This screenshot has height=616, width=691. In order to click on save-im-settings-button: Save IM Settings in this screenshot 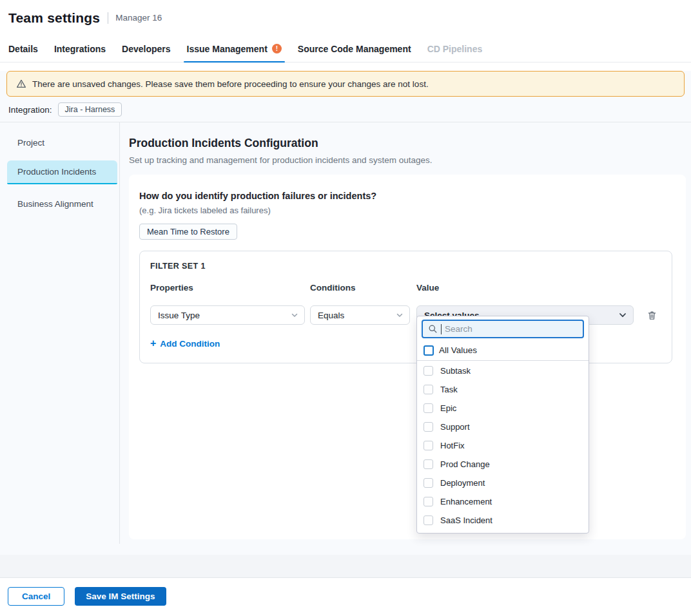, I will do `click(120, 597)`.